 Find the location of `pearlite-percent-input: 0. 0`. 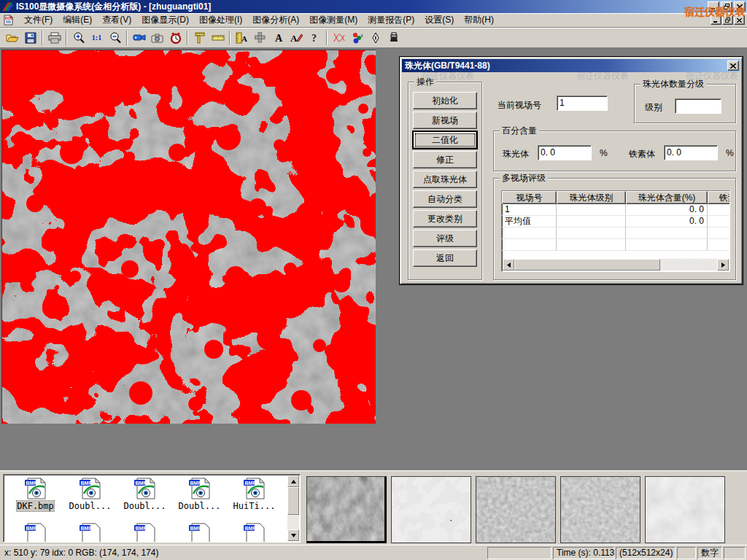

pearlite-percent-input: 0. 0 is located at coordinates (565, 153).